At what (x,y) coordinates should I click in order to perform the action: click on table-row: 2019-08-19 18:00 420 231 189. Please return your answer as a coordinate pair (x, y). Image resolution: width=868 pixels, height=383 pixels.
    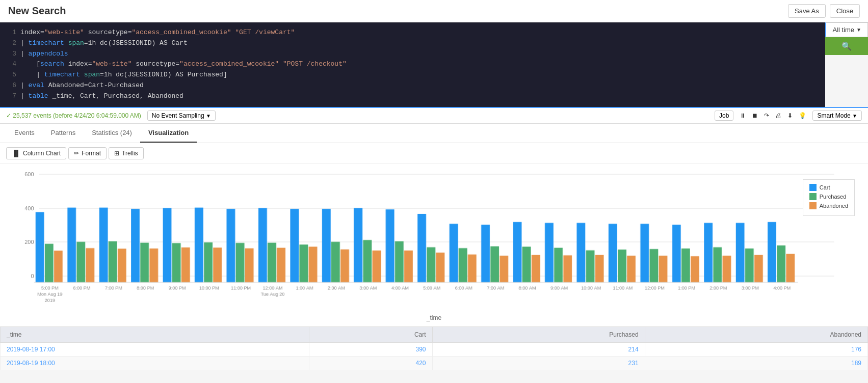
    Looking at the image, I should click on (434, 363).